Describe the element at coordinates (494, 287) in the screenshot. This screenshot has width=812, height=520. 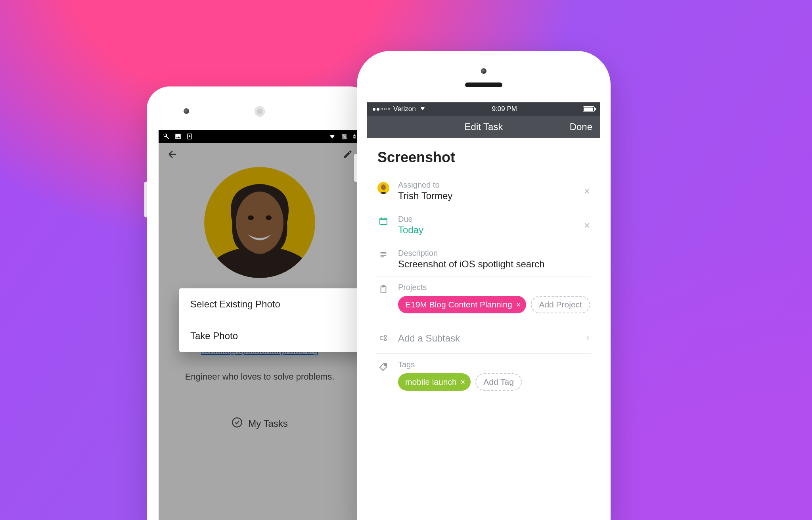
I see `projects-label: Projects` at that location.